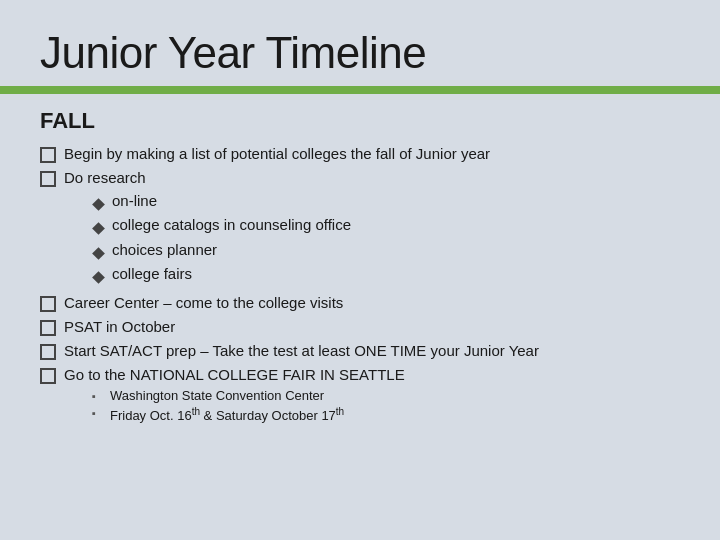  I want to click on list-item: PSAT in October, so click(360, 327).